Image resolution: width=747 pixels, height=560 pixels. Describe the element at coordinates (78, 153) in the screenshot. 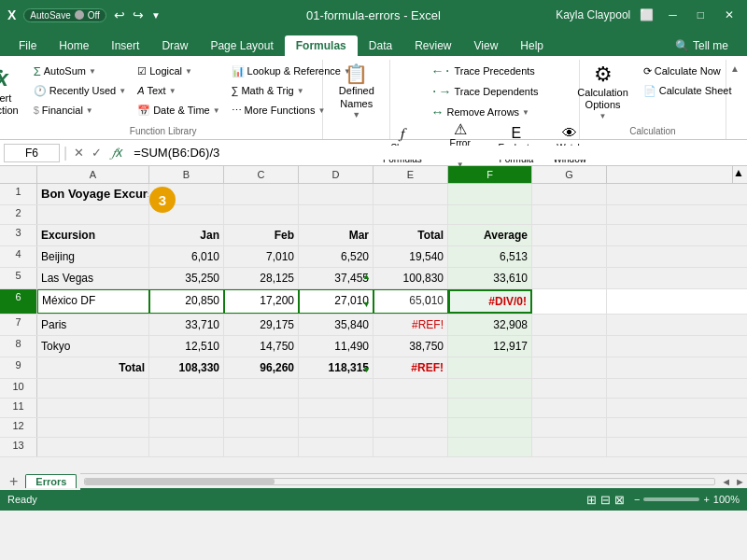

I see `cancel-formula-btn: ✕` at that location.